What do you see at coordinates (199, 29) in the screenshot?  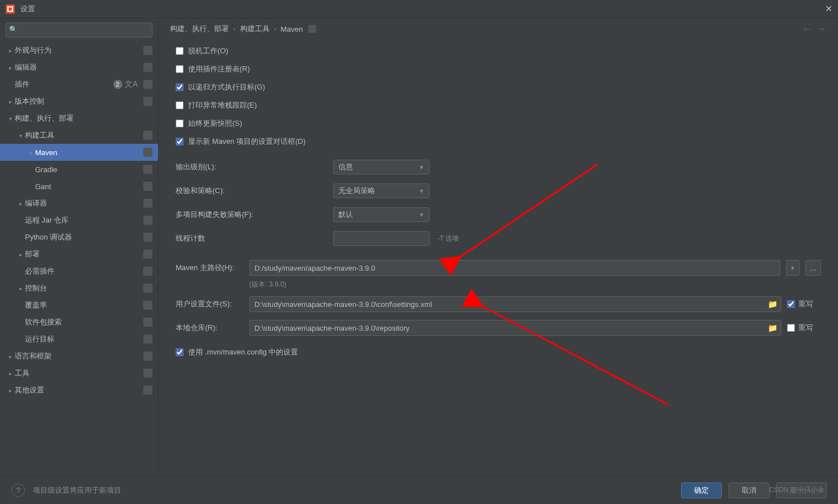 I see `crumb-1: 构建、执行、部署` at bounding box center [199, 29].